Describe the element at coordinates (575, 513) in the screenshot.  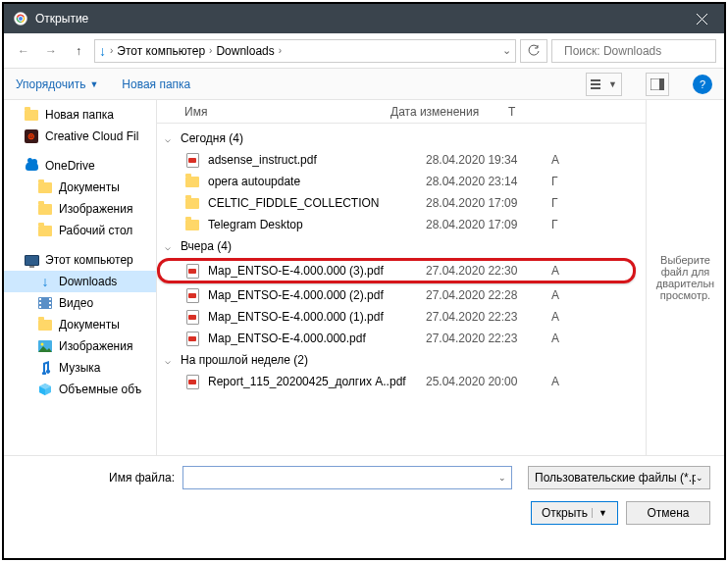
I see `open-button: Открыть▼` at that location.